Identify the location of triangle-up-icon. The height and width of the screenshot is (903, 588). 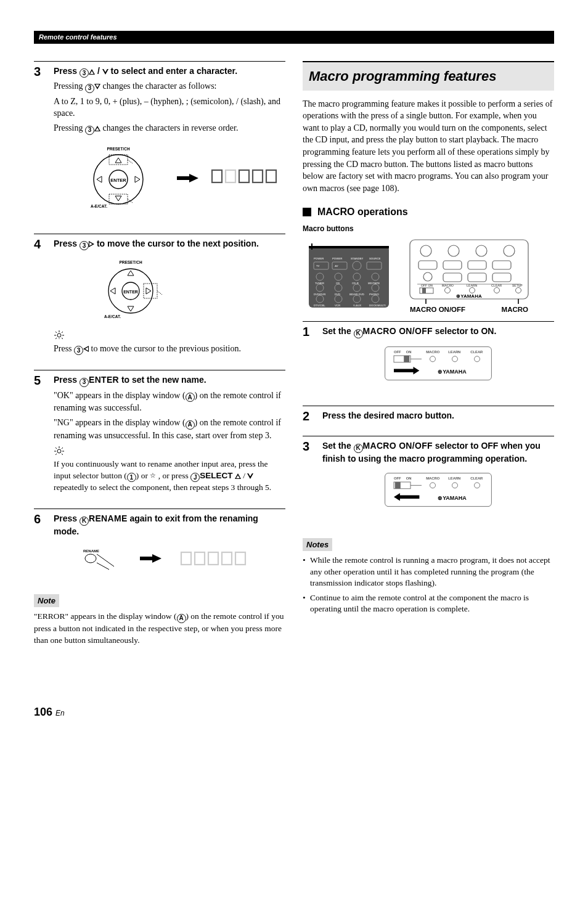
(97, 128).